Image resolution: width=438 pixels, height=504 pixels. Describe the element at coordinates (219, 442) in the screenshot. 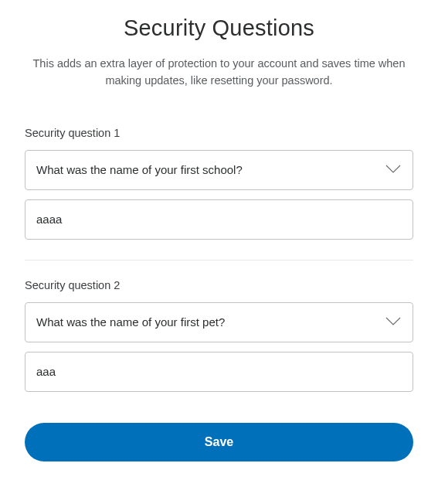

I see `save-button: Save` at that location.